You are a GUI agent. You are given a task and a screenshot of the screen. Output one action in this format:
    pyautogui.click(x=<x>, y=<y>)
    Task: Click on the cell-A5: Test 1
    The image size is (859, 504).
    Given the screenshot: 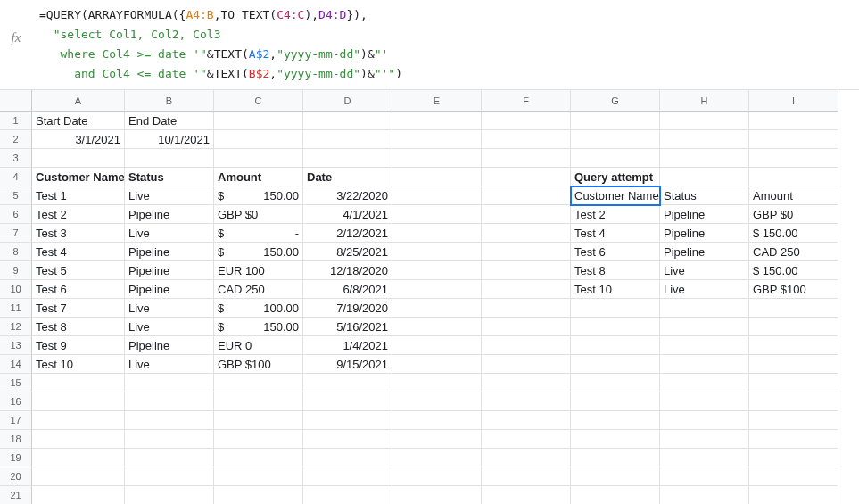 What is the action you would take?
    pyautogui.click(x=78, y=196)
    